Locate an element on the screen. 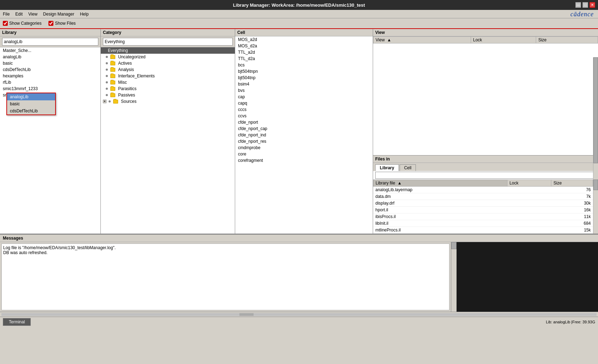 This screenshot has height=364, width=598. dropdown-item-analoglib: analogLib is located at coordinates (31, 97).